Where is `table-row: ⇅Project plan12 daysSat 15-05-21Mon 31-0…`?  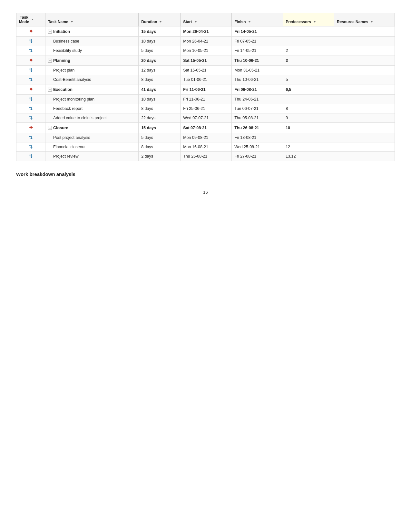 table-row: ⇅Project plan12 daysSat 15-05-21Mon 31-0… is located at coordinates (206, 70).